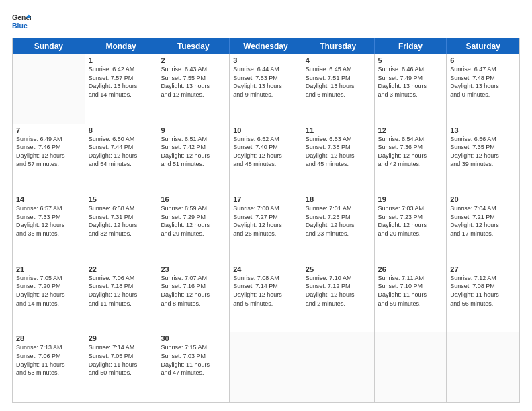 The image size is (532, 411). Describe the element at coordinates (121, 291) in the screenshot. I see `day-info: Sunrise: 7:06 AM Sunset: 7:18 PM Dayligh…` at that location.